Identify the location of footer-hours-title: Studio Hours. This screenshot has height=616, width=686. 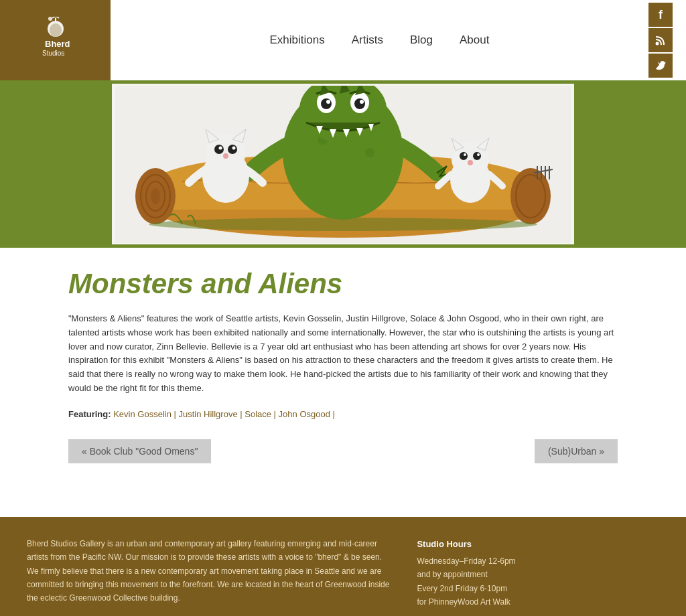
(538, 544).